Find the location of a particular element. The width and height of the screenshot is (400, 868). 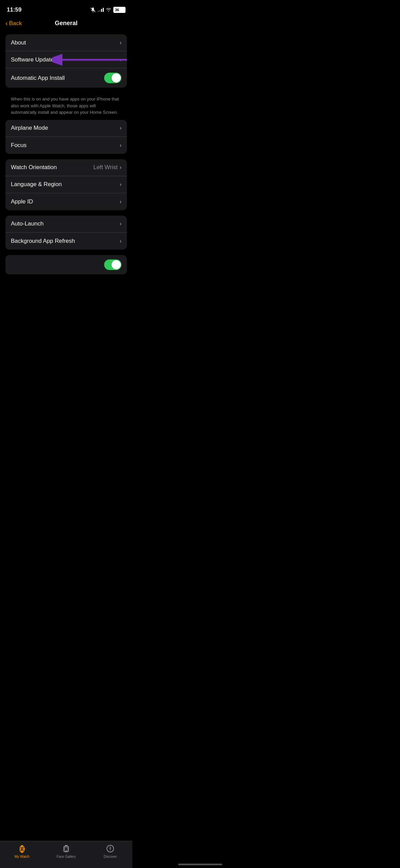

watch-orientation-right: Left Wrist › is located at coordinates (107, 167).